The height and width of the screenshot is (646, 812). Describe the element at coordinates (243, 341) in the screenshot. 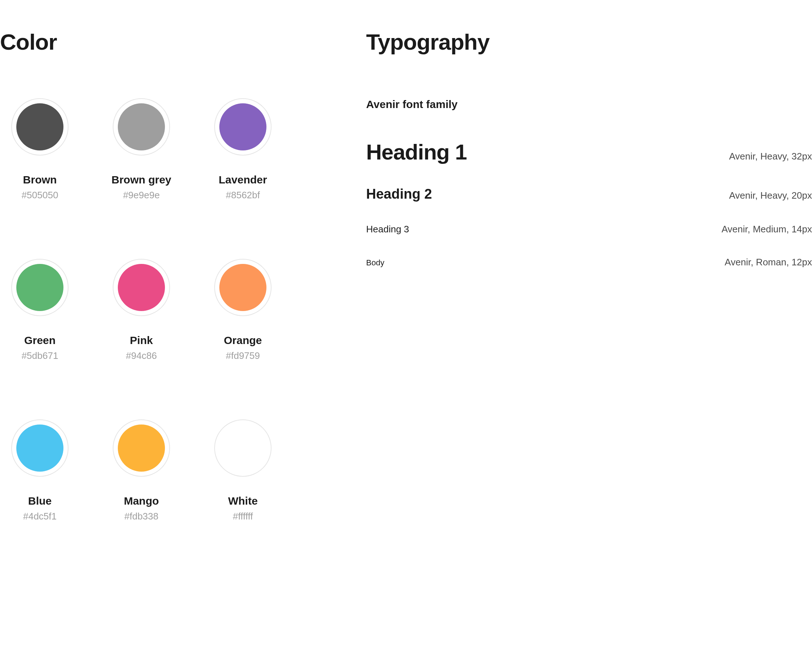

I see `swatch-name: Orange` at that location.